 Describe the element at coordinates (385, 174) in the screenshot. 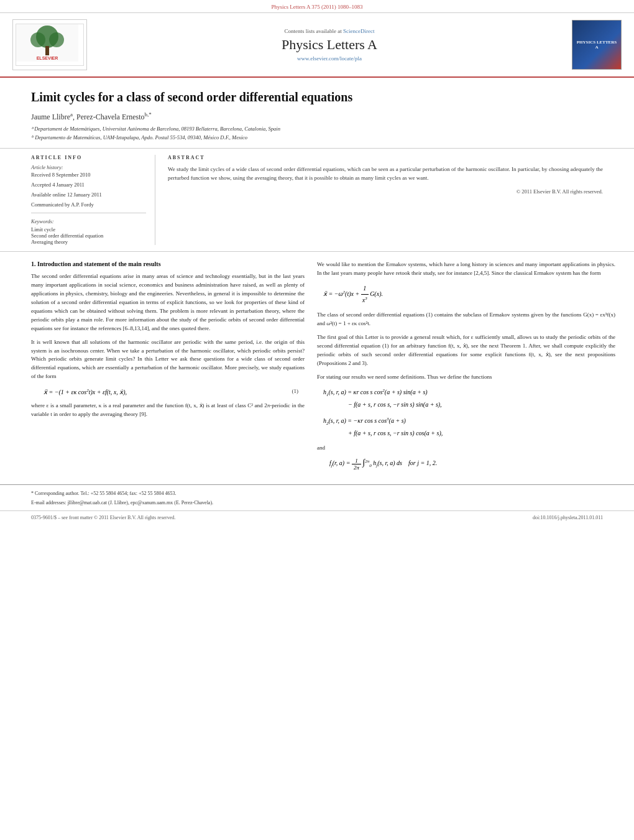

I see `abstract-text: We study the limit cycles of a wide clas…` at that location.